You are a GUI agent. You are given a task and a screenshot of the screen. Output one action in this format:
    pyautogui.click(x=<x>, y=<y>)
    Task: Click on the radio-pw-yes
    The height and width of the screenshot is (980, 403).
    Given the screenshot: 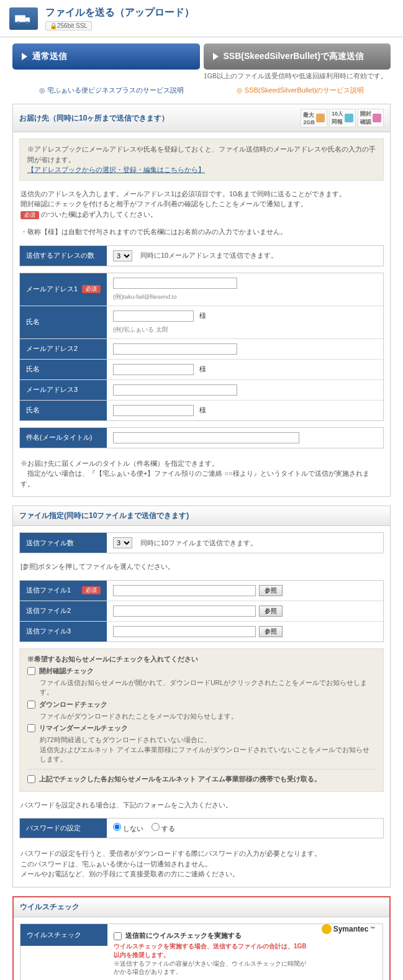 What is the action you would take?
    pyautogui.click(x=155, y=827)
    